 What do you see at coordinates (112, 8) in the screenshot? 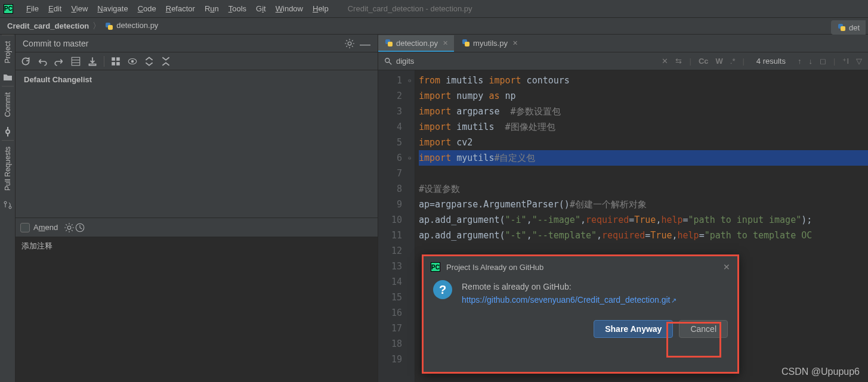
I see `menu-navigate: Navigate` at bounding box center [112, 8].